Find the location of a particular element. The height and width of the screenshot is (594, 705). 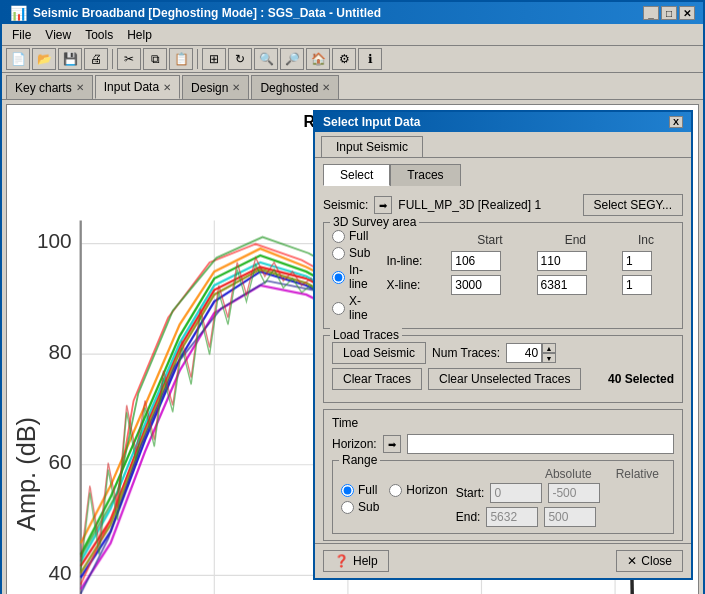

num-traces-label: Num Traces: is located at coordinates (466, 353).